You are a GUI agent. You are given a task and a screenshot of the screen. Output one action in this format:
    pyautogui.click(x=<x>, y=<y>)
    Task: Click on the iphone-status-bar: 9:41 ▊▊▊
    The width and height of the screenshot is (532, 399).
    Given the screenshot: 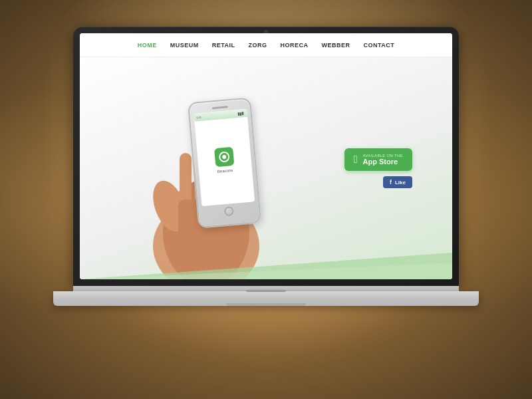 What is the action you would take?
    pyautogui.click(x=221, y=116)
    